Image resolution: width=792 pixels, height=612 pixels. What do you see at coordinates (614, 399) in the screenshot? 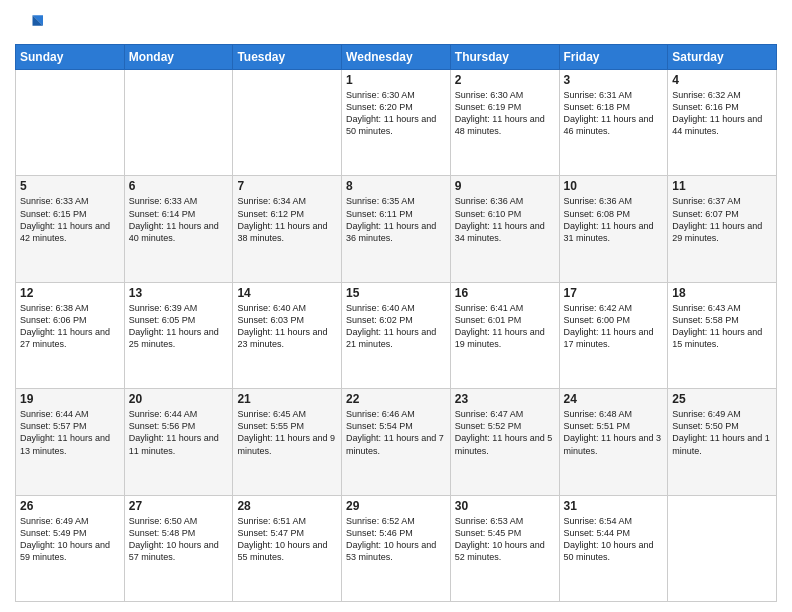
I see `day-number: 24` at bounding box center [614, 399].